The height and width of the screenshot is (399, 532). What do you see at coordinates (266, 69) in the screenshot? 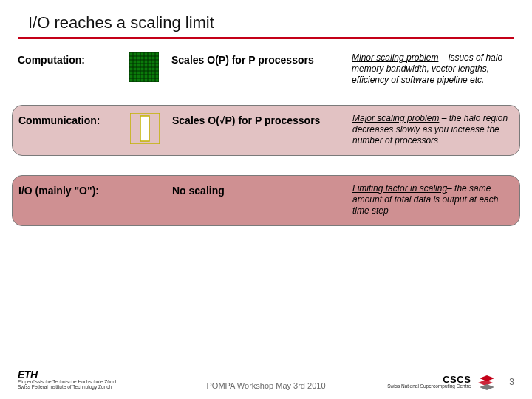
I see `row-computation: Computation: Scales O(P) for P processor…` at bounding box center [266, 69].